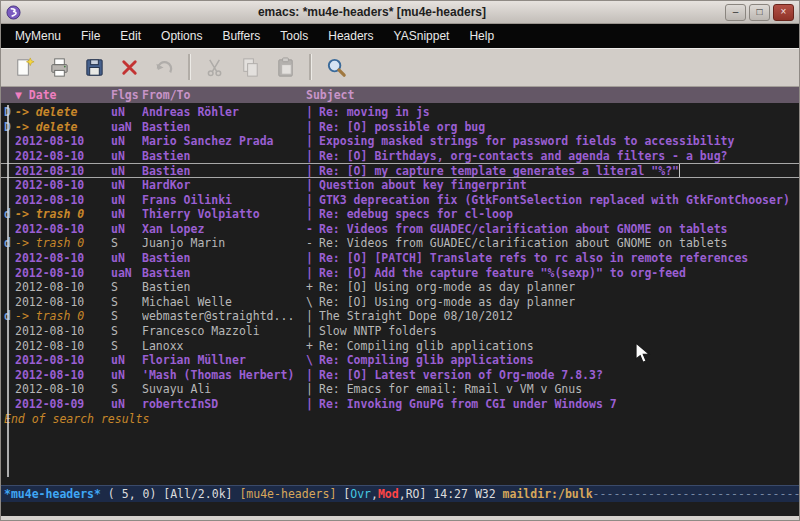  Describe the element at coordinates (224, 376) in the screenshot. I see `from-cell: 'Mash (Thomas Herbert)` at that location.